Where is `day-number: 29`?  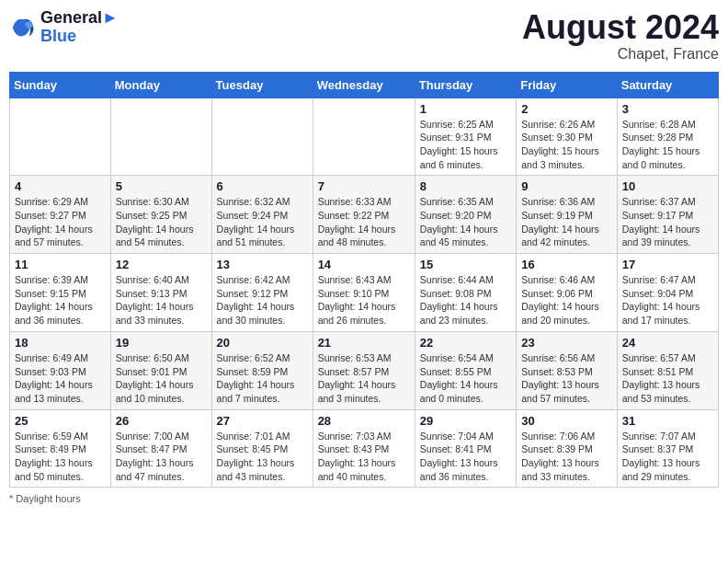
day-number: 29 is located at coordinates (465, 421).